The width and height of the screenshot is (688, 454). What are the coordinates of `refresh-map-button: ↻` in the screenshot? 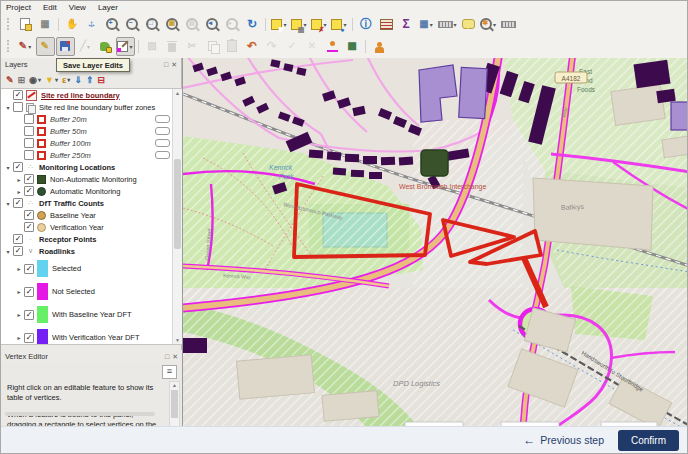 It's located at (252, 24).